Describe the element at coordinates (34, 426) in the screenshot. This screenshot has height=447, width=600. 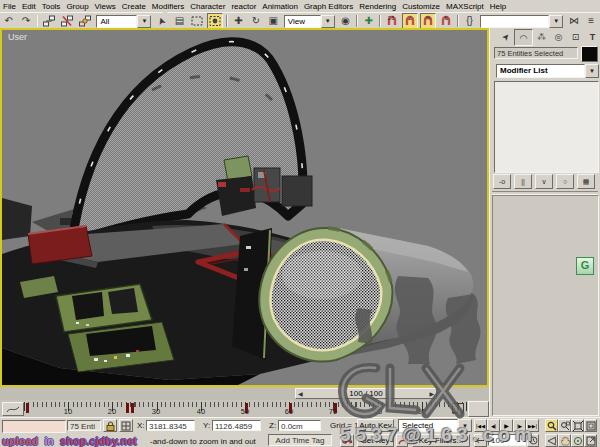
I see `macro-recorder-field` at that location.